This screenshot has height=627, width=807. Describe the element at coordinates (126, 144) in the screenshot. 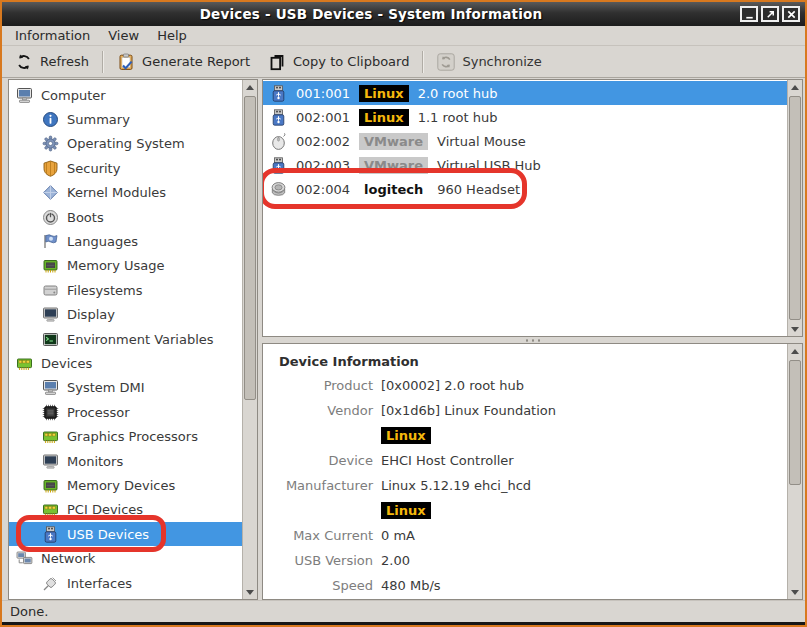

I see `sidebar-item-operating-system: Operating System` at that location.